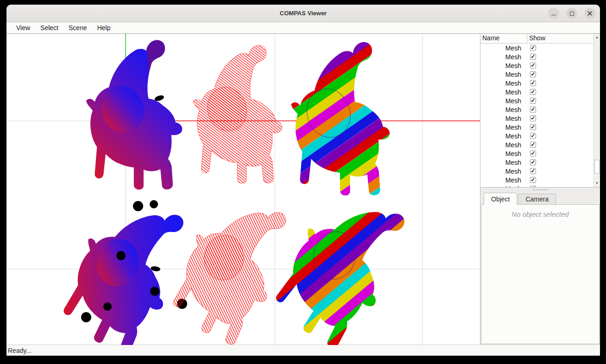 The image size is (606, 364). What do you see at coordinates (590, 13) in the screenshot?
I see `close-button` at bounding box center [590, 13].